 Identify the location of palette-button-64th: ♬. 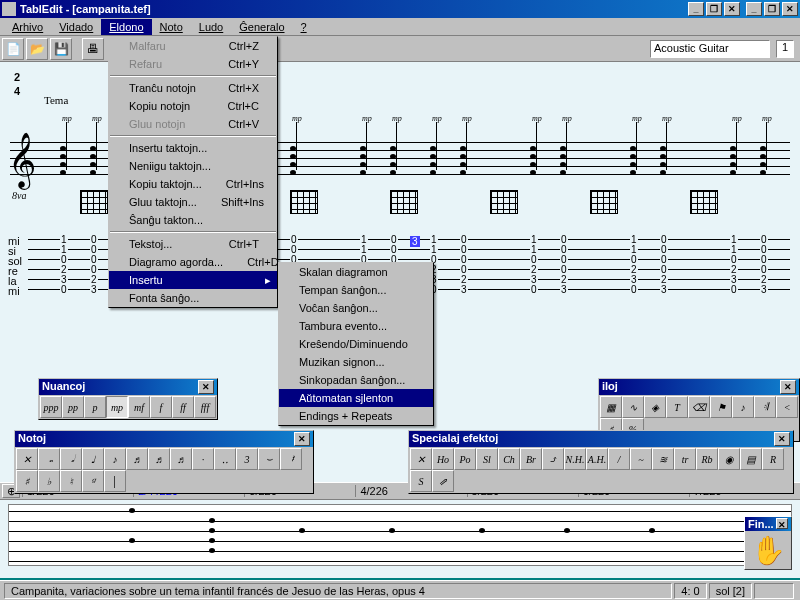
(181, 459).